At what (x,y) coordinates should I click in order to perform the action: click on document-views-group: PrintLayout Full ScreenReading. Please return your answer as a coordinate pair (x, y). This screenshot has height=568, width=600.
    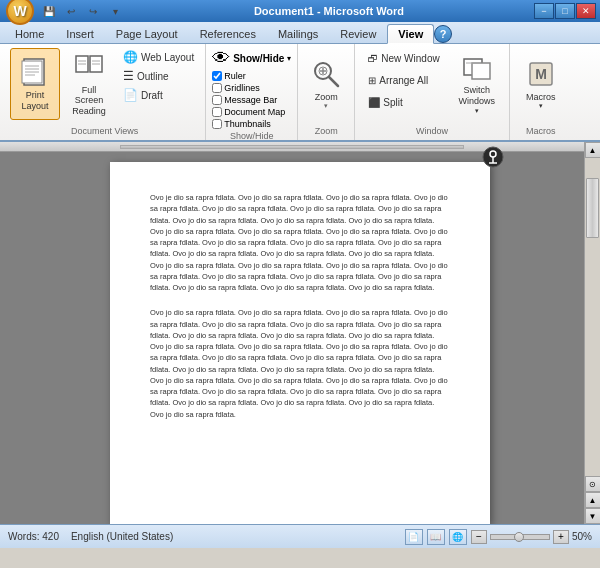
    Looking at the image, I should click on (105, 92).